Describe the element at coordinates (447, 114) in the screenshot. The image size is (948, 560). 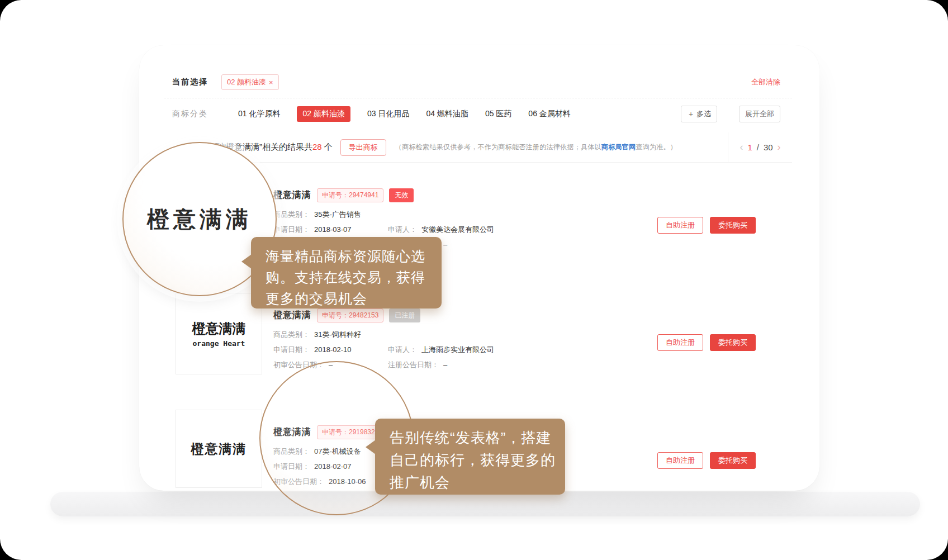
I see `category-item-04: 04 燃料油脂` at that location.